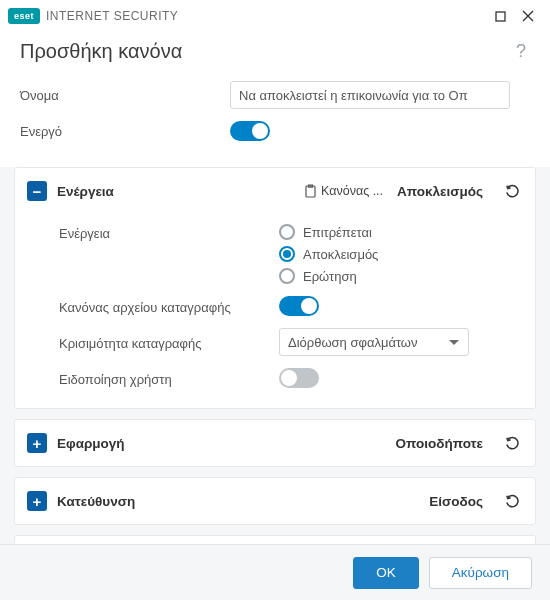 This screenshot has height=600, width=550. What do you see at coordinates (344, 191) in the screenshot?
I see `rule-file-hint: Κανόνας ...` at bounding box center [344, 191].